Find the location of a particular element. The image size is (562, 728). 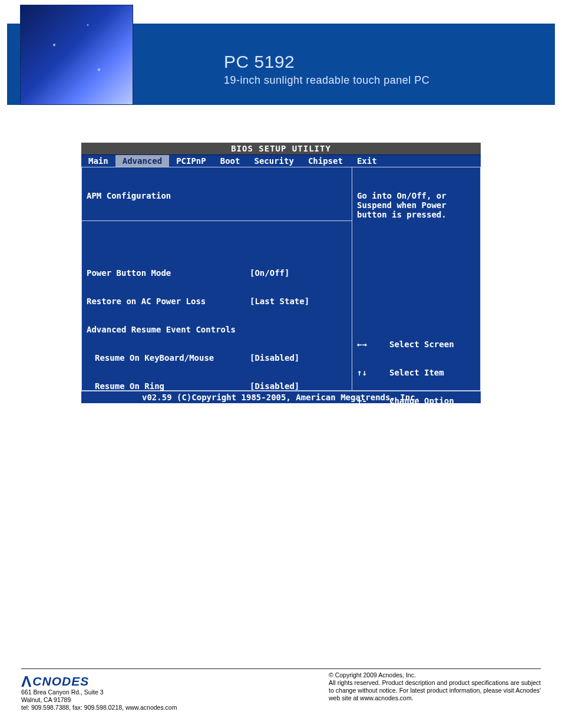

nav-action: Save and Exit is located at coordinates (422, 457).